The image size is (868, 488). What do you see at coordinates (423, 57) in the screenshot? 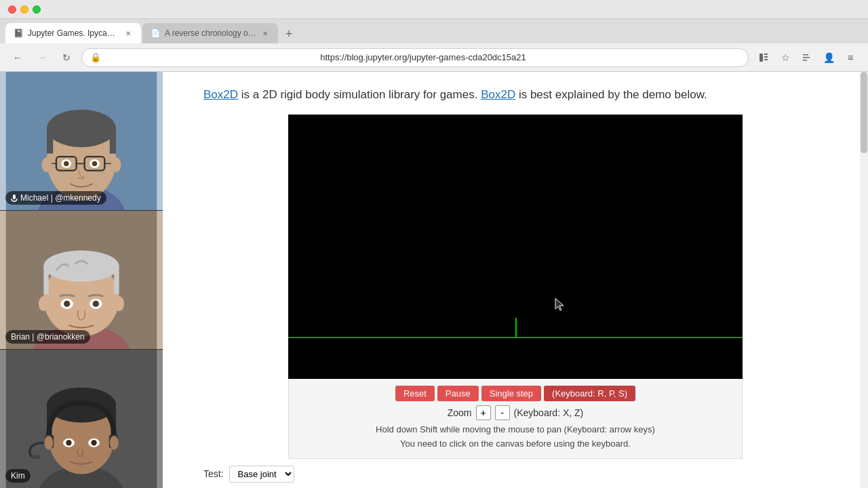
I see `url-display: https://blog.jupyter.org/jupyter-games-c…` at bounding box center [423, 57].